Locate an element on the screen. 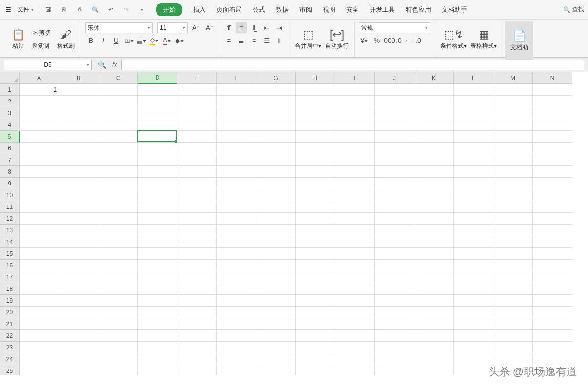  row-header-23: 23 is located at coordinates (10, 348).